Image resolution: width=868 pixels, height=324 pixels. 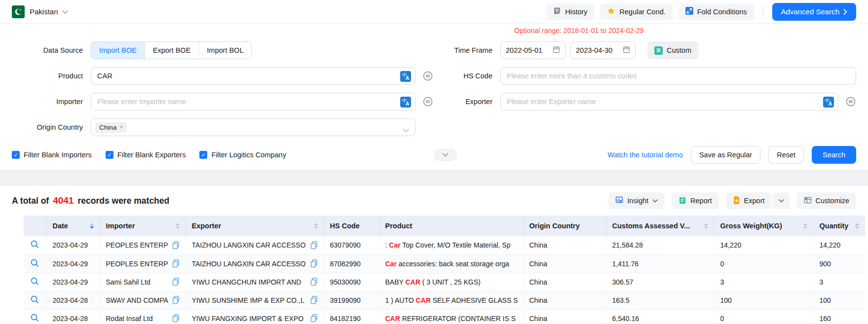 I want to click on cell-gross-weight: 0, so click(x=764, y=317).